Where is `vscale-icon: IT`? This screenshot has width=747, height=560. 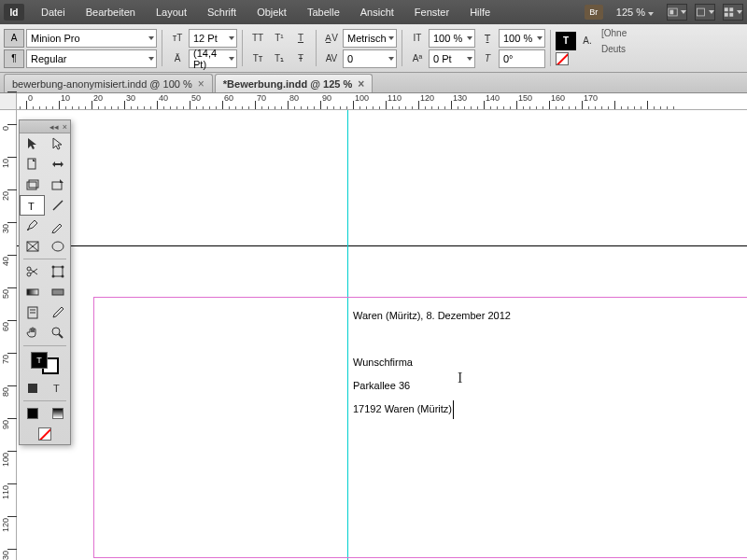
vscale-icon: IT is located at coordinates (417, 38).